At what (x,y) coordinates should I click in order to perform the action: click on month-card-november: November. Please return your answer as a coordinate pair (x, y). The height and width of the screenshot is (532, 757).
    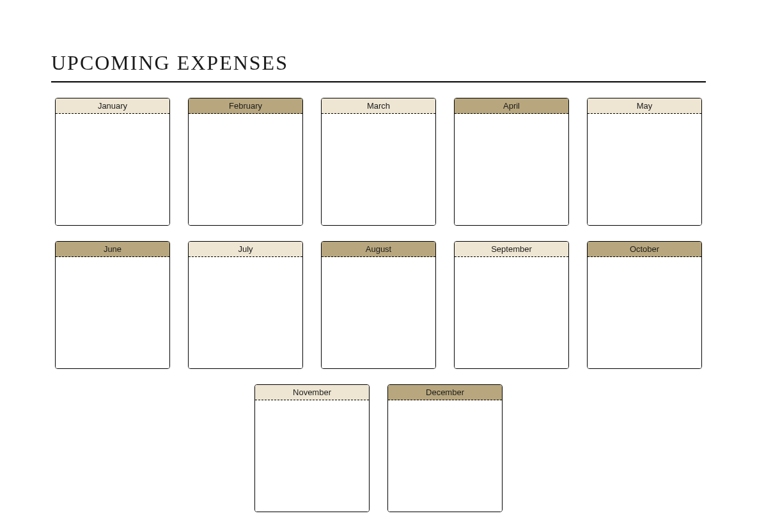
    Looking at the image, I should click on (312, 448).